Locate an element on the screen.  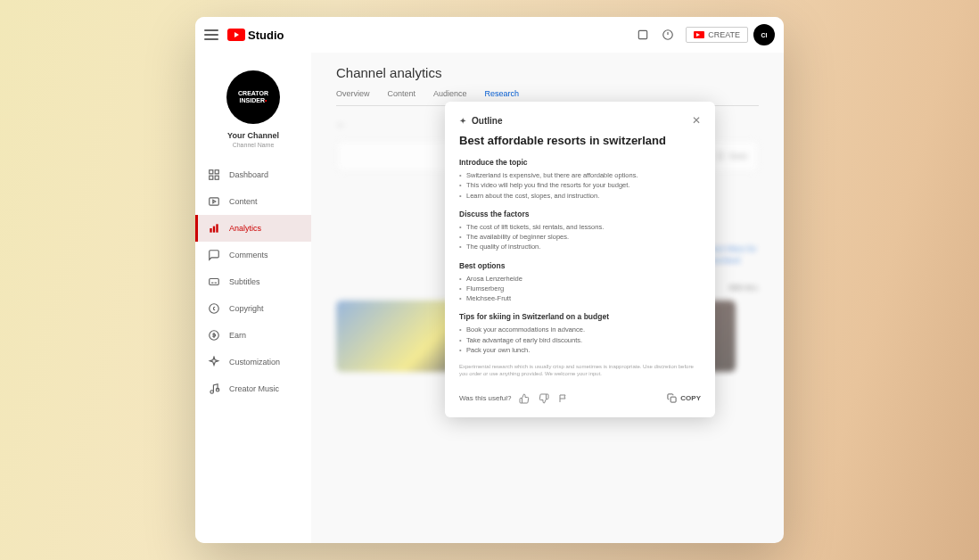
outline-bullet: Pack your own lunch. is located at coordinates (580, 350).